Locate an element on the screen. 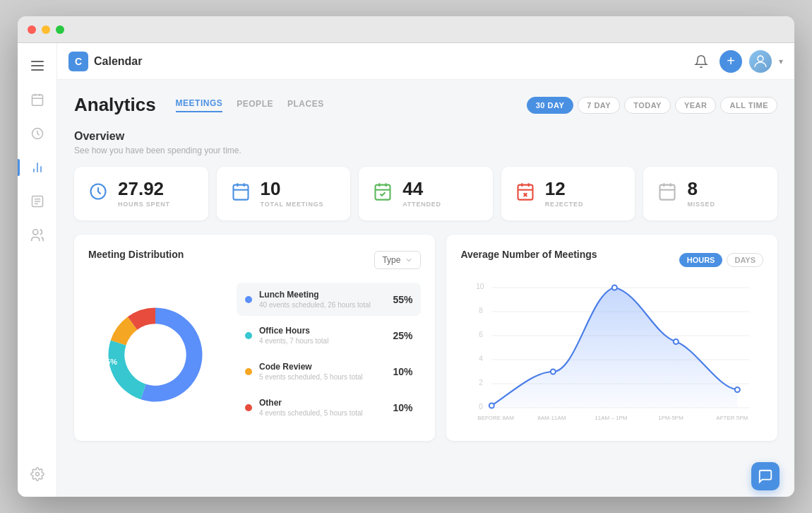 The image size is (812, 513). sidebar-item-settings is located at coordinates (37, 474).